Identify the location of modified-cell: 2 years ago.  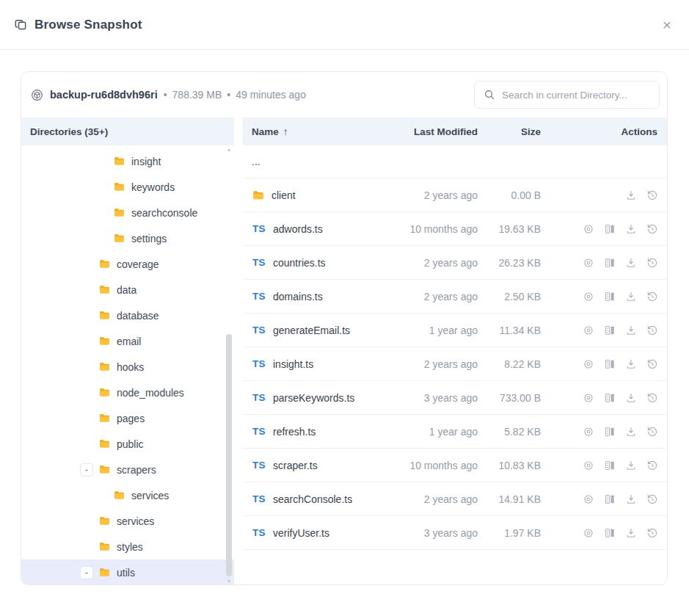
(451, 263).